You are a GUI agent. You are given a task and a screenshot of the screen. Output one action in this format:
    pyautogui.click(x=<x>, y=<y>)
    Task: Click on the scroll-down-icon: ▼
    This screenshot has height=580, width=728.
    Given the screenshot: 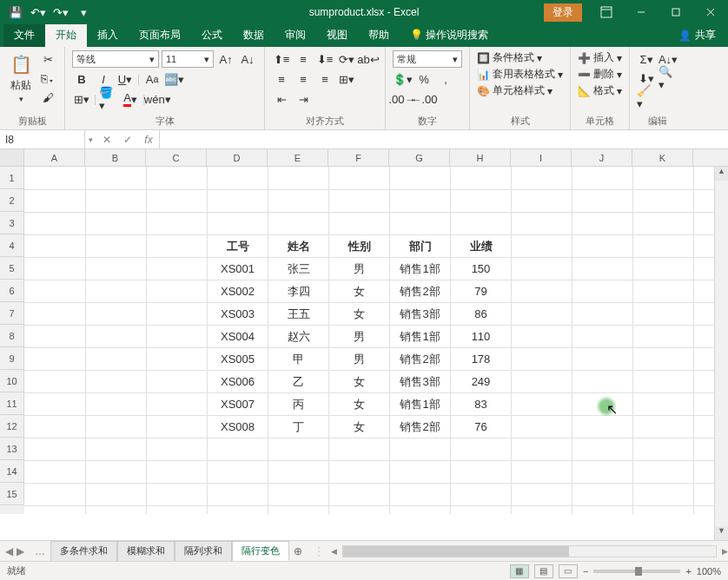 What is the action you would take?
    pyautogui.click(x=721, y=533)
    